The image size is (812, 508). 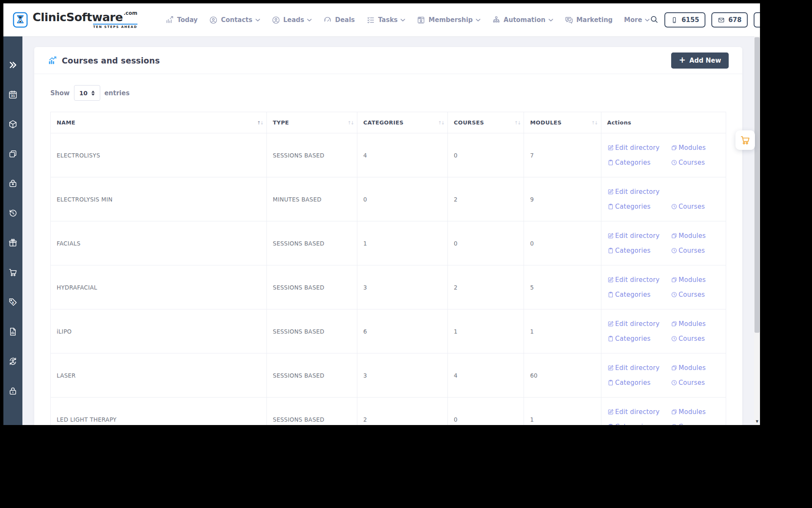 I want to click on membership-icon, so click(x=421, y=20).